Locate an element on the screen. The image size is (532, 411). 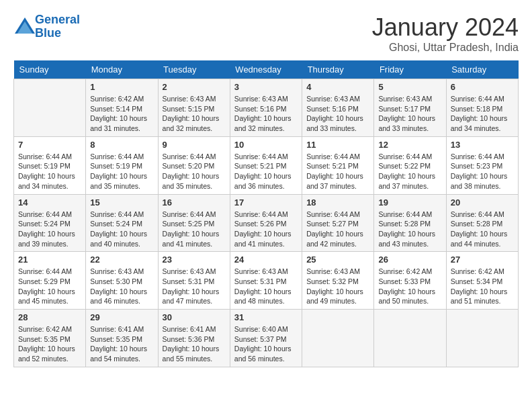
day-number: 9 is located at coordinates (194, 145).